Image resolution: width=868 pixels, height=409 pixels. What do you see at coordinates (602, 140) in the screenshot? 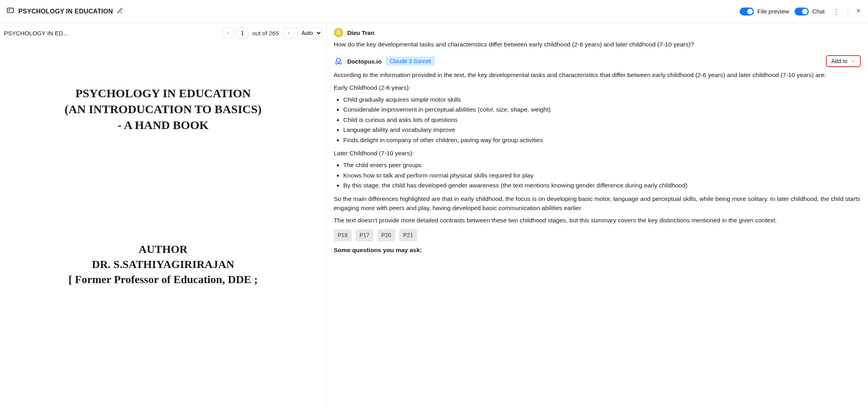
I see `list-item: Finds delight in company of other childr…` at bounding box center [602, 140].